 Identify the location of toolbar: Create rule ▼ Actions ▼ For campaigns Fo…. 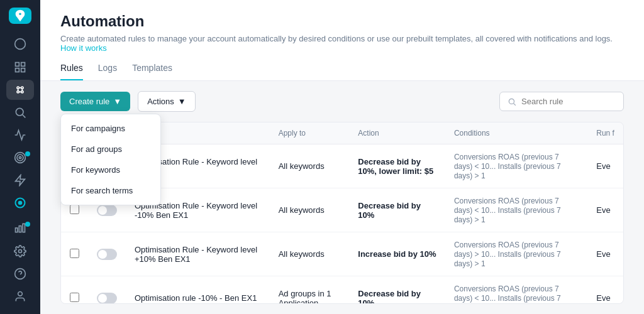
(342, 102).